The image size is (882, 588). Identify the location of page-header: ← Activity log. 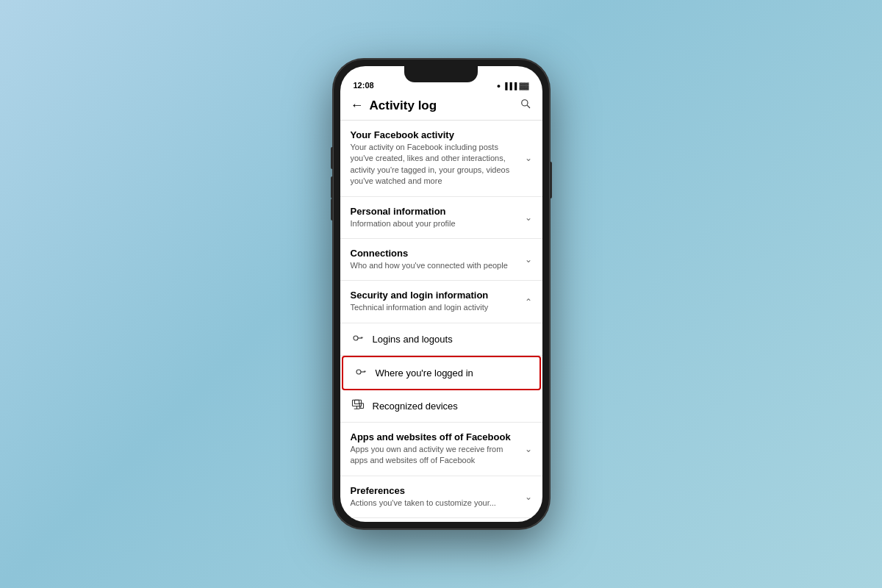
(441, 107).